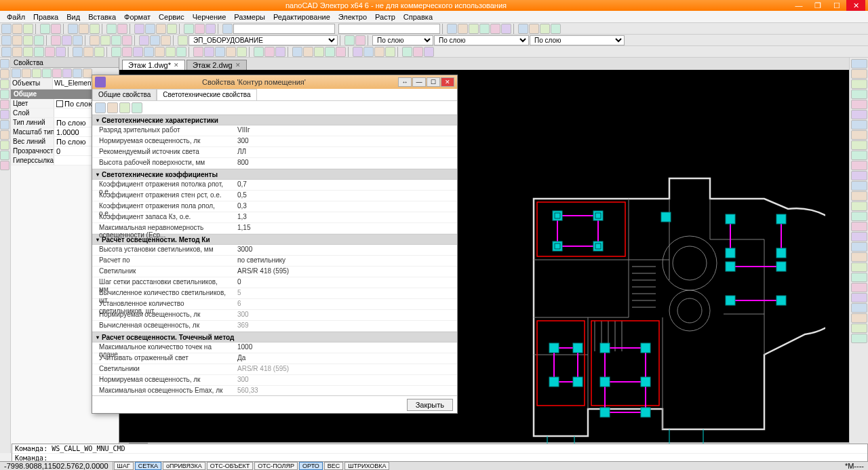  I want to click on rv-tool-20-icon, so click(859, 257).